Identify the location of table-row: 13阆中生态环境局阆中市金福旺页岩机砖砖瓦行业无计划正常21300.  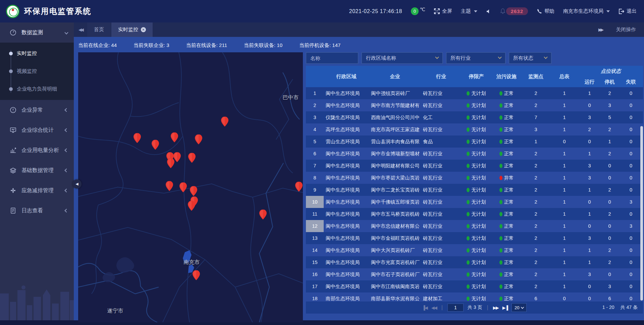
(474, 238).